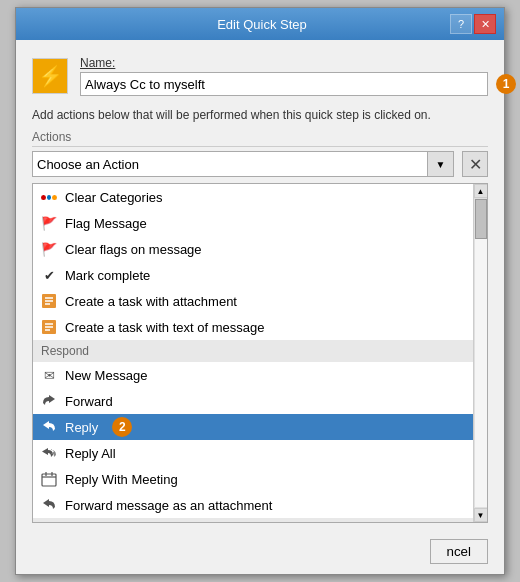 The image size is (520, 582). What do you see at coordinates (134, 250) in the screenshot?
I see `item-label: Clear flags on message` at bounding box center [134, 250].